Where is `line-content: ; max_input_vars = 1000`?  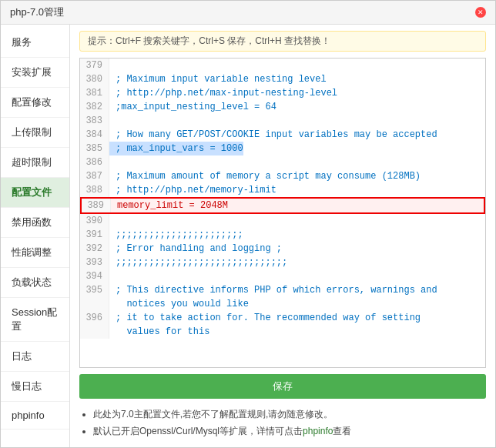 line-content: ; max_input_vars = 1000 is located at coordinates (176, 149).